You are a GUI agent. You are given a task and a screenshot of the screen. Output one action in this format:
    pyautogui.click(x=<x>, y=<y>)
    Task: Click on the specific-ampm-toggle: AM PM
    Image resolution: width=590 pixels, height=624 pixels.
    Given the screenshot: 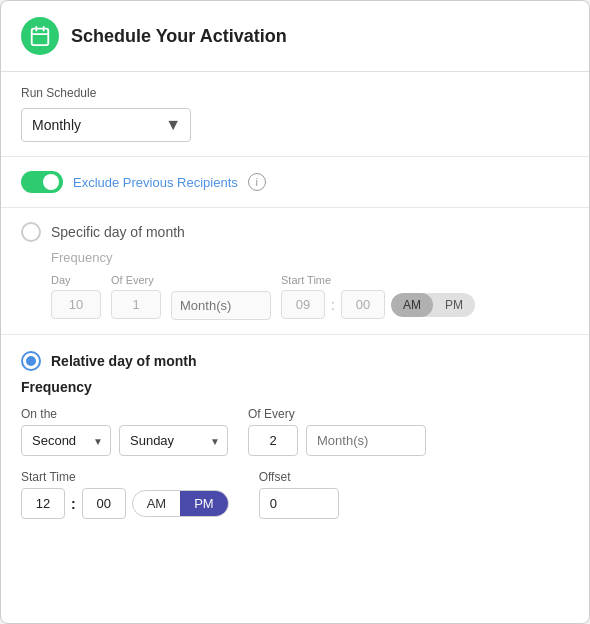 What is the action you would take?
    pyautogui.click(x=433, y=305)
    